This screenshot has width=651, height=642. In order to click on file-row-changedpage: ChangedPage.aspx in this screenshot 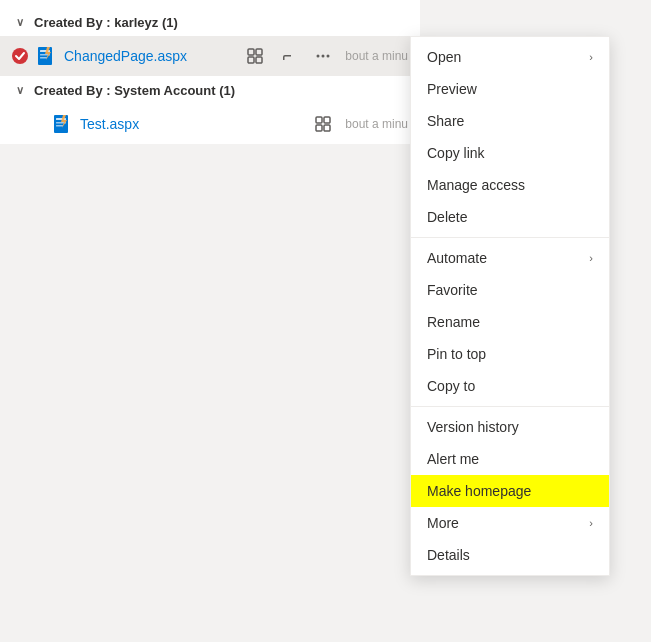, I will do `click(210, 56)`.